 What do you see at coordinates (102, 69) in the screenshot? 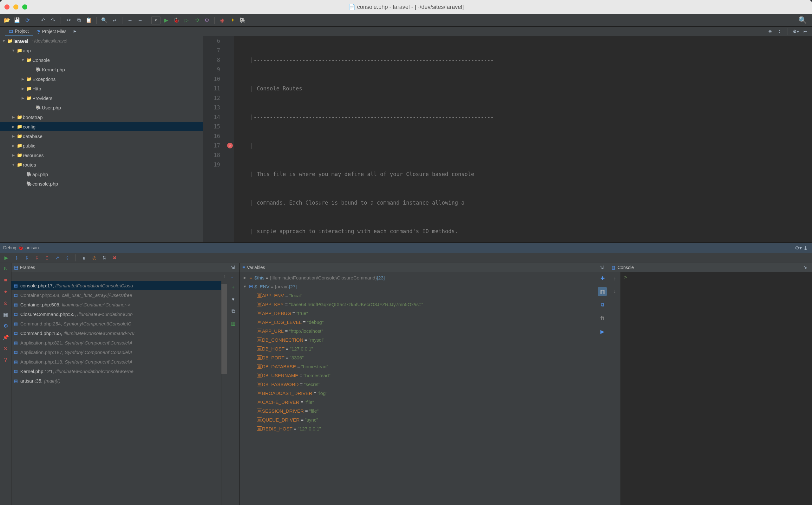
I see `tree-kernel: 🐘Kernel.php` at bounding box center [102, 69].